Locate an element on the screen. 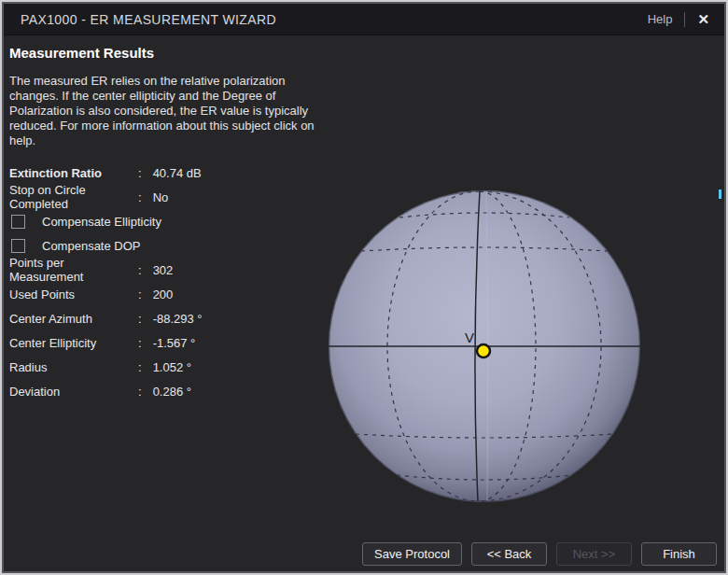 The image size is (728, 575). wizard-button-bar: Save Protocol << Back Next >> Finish is located at coordinates (539, 554).